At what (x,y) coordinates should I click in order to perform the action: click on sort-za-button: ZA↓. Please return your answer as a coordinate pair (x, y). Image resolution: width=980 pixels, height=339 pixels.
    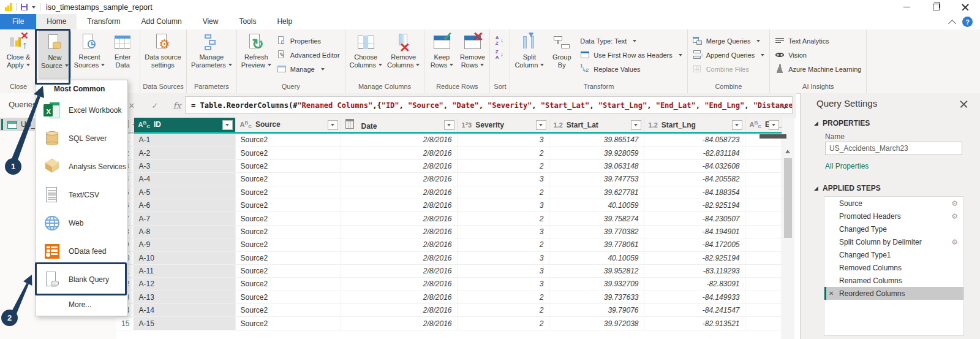
    Looking at the image, I should click on (500, 55).